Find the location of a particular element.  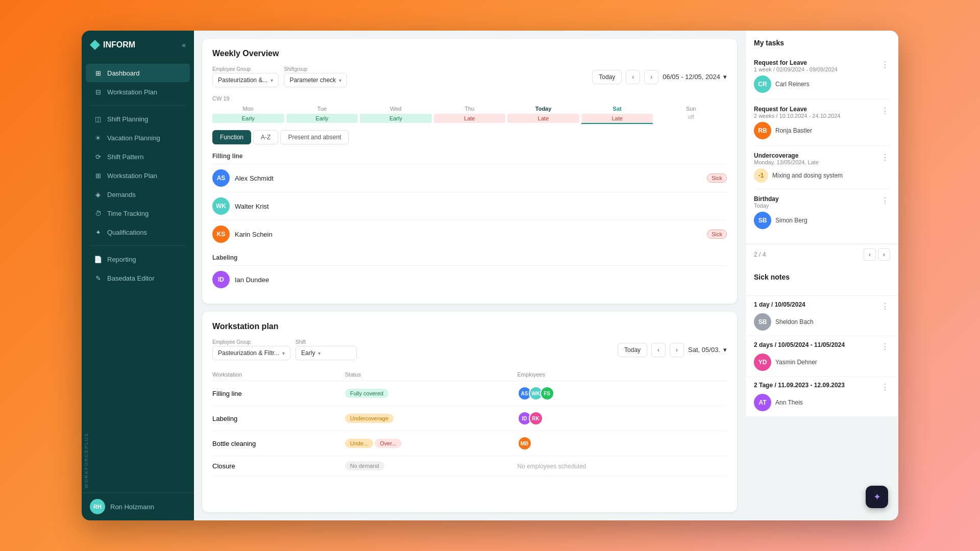

wp-employee-group-filter: Employee Group Pasteurization & Filtr...… is located at coordinates (251, 350).